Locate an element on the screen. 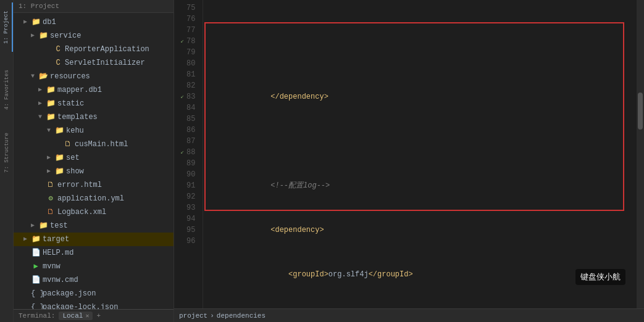 This screenshot has height=322, width=644. line-num-79: 79 is located at coordinates (187, 52).